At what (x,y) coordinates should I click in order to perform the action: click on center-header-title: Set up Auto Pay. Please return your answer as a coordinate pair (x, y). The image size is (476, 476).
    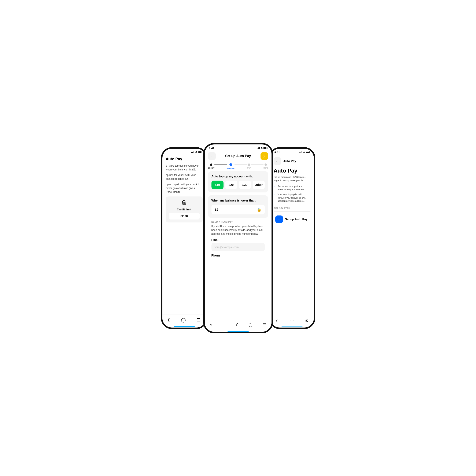
    Looking at the image, I should click on (238, 156).